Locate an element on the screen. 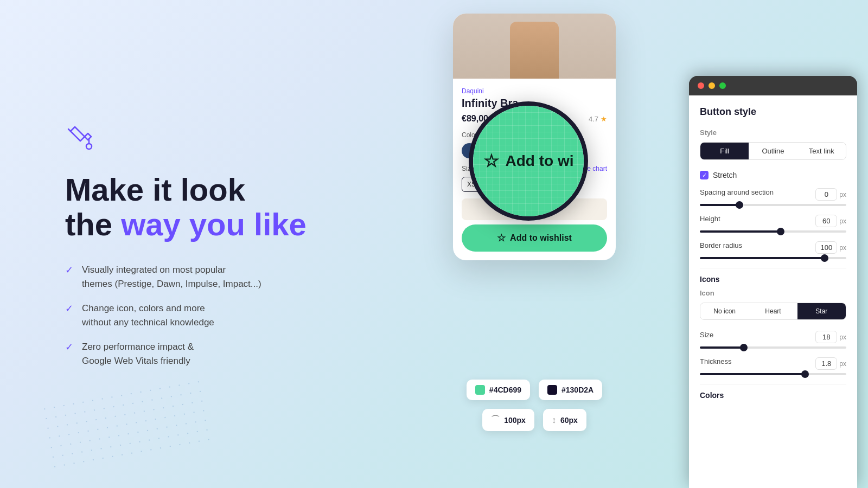 Image resolution: width=868 pixels, height=488 pixels. spacing-value-box: 0 px is located at coordinates (831, 194).